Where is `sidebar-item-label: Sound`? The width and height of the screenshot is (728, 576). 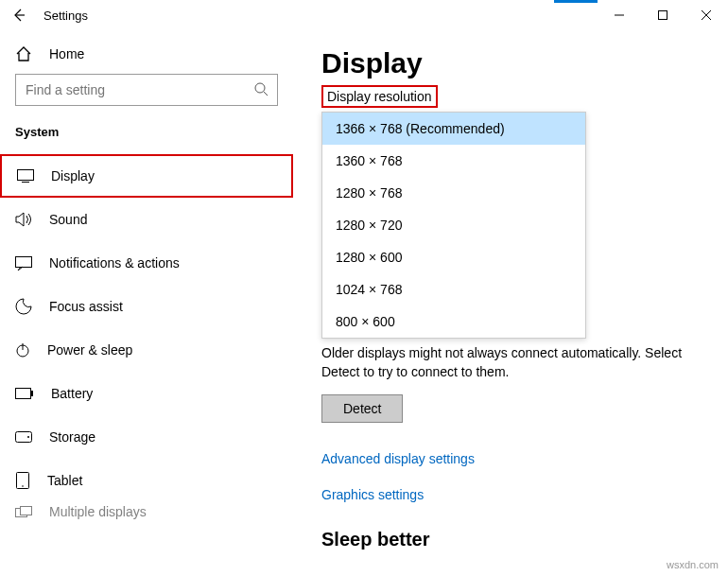
sidebar-item-label: Sound is located at coordinates (68, 219).